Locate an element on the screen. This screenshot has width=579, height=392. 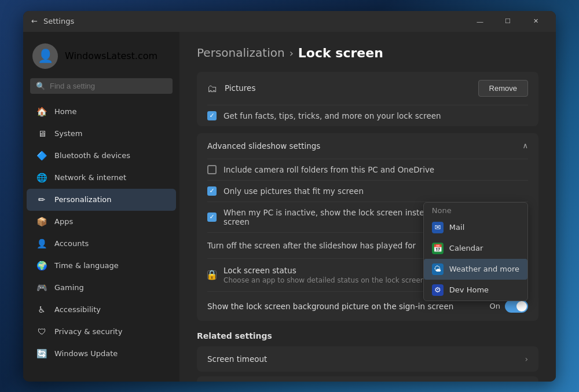
sidebar-item-privacy: 🛡 Privacy & security is located at coordinates (101, 332).